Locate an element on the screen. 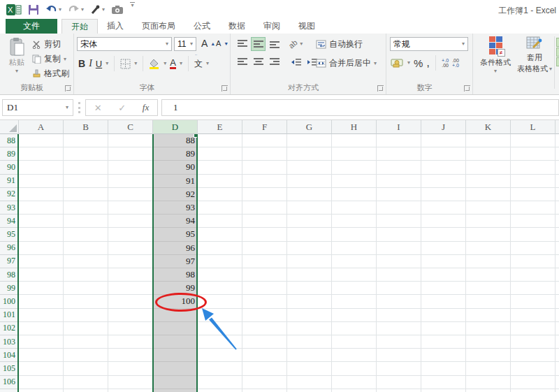  cell-E89 is located at coordinates (220, 154).